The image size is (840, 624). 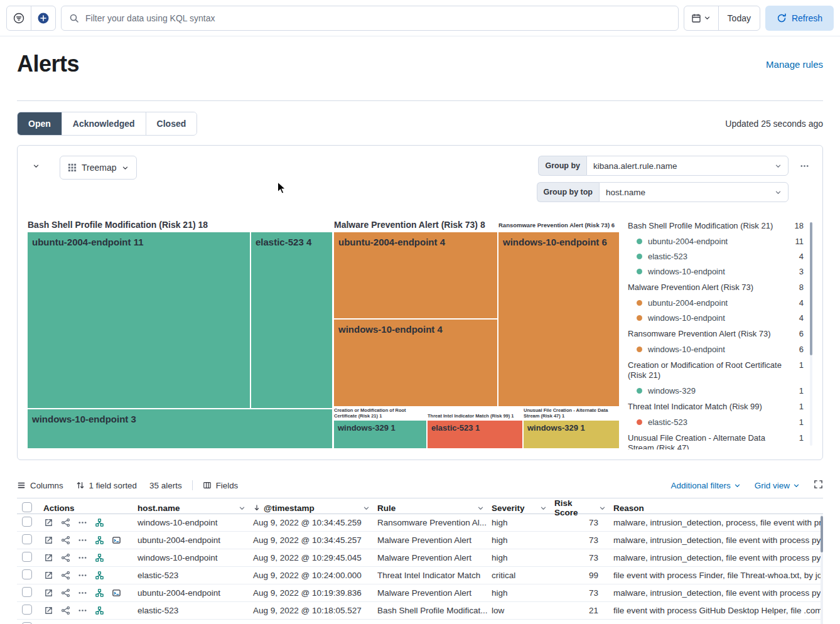 I want to click on legend-scrollbar, so click(x=811, y=334).